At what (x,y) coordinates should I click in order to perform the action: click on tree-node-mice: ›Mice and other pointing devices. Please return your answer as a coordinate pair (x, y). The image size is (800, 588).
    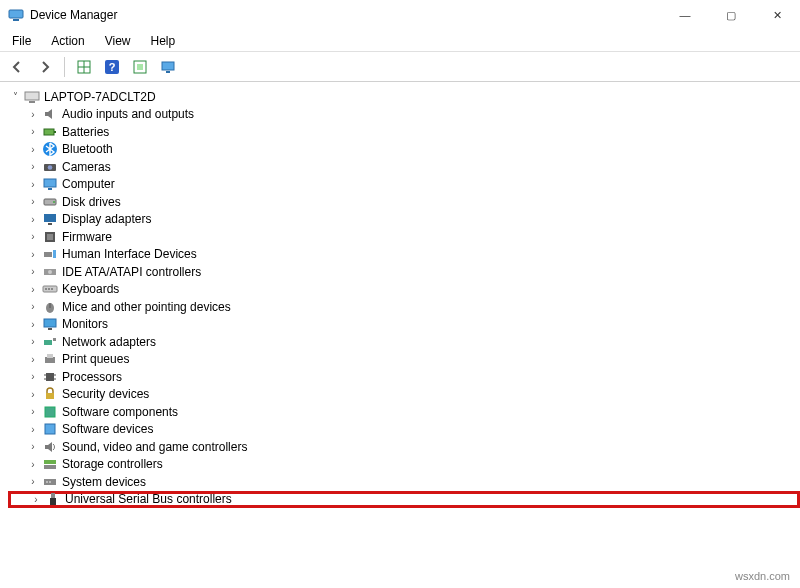
    Looking at the image, I should click on (404, 307).